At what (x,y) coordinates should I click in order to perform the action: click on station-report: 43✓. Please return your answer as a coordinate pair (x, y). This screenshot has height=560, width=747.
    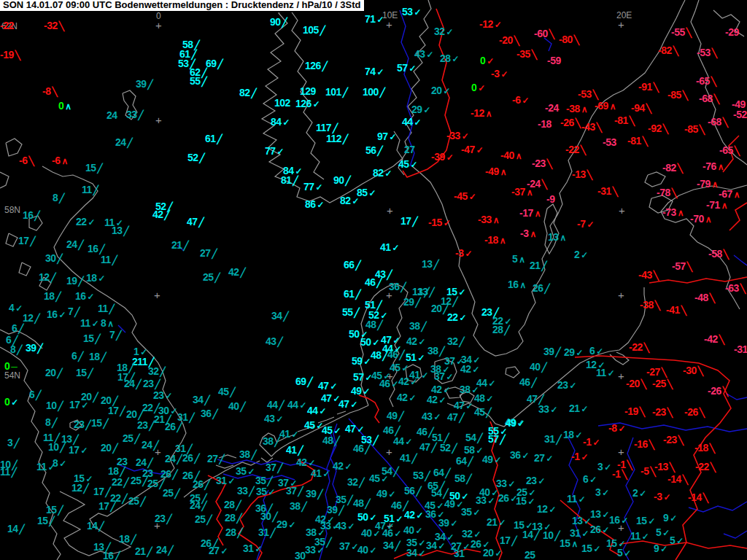
    Looking at the image, I should click on (346, 526).